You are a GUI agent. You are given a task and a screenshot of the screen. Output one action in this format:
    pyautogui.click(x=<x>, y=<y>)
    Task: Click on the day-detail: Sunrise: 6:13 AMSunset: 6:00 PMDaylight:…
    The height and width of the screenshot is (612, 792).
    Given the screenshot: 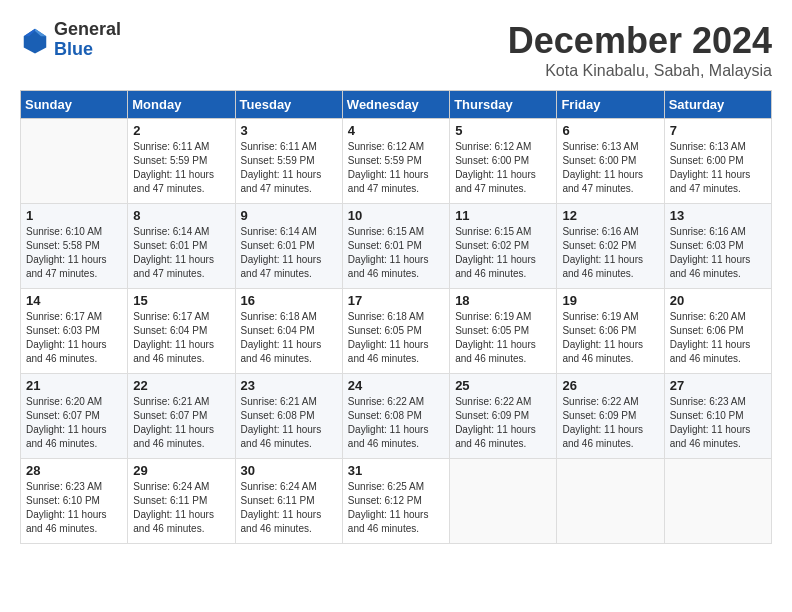 What is the action you would take?
    pyautogui.click(x=718, y=168)
    